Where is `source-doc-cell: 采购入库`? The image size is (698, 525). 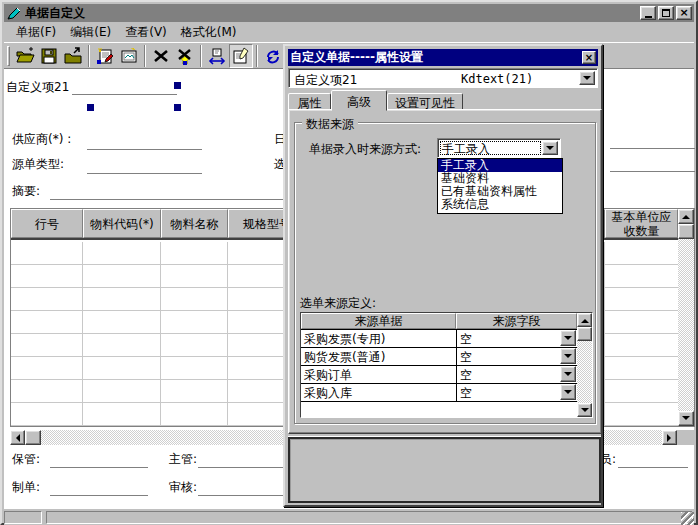 source-doc-cell: 采购入库 is located at coordinates (378, 392).